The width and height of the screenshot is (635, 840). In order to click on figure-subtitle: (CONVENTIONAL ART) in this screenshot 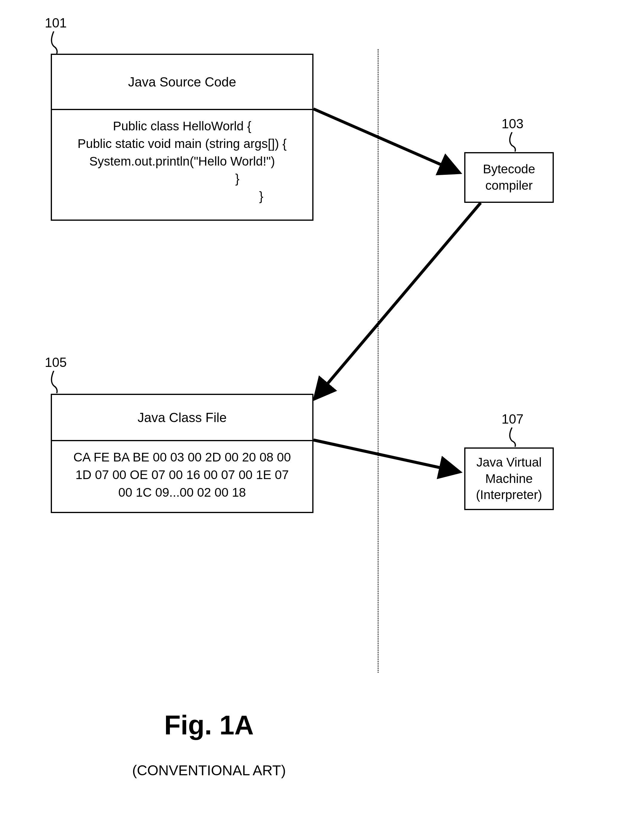, I will do `click(209, 770)`.